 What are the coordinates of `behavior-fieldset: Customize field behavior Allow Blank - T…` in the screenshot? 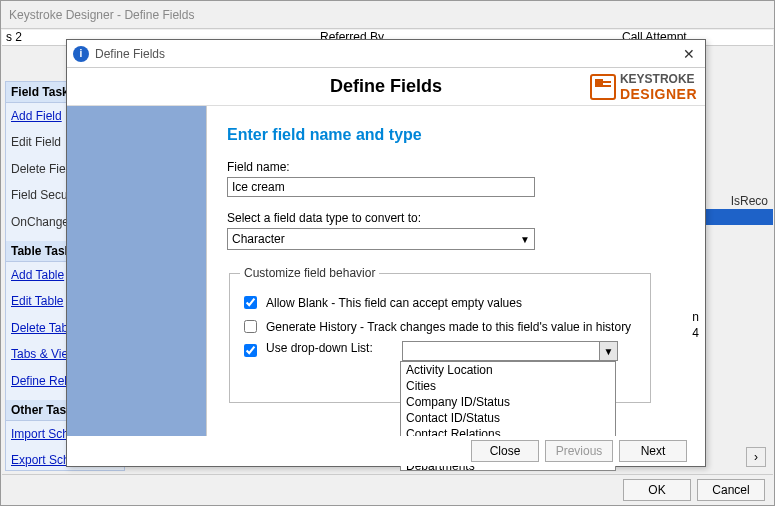 It's located at (440, 334).